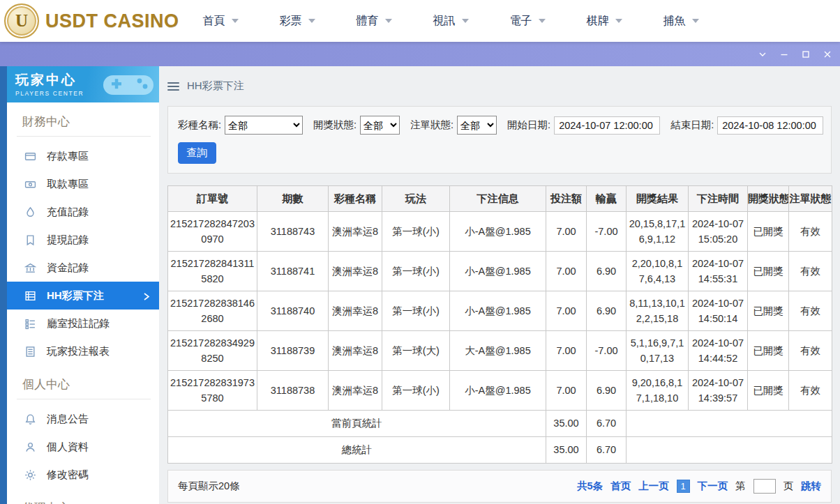 This screenshot has height=504, width=840. Describe the element at coordinates (451, 21) in the screenshot. I see `nav-item-live: 視訊` at that location.